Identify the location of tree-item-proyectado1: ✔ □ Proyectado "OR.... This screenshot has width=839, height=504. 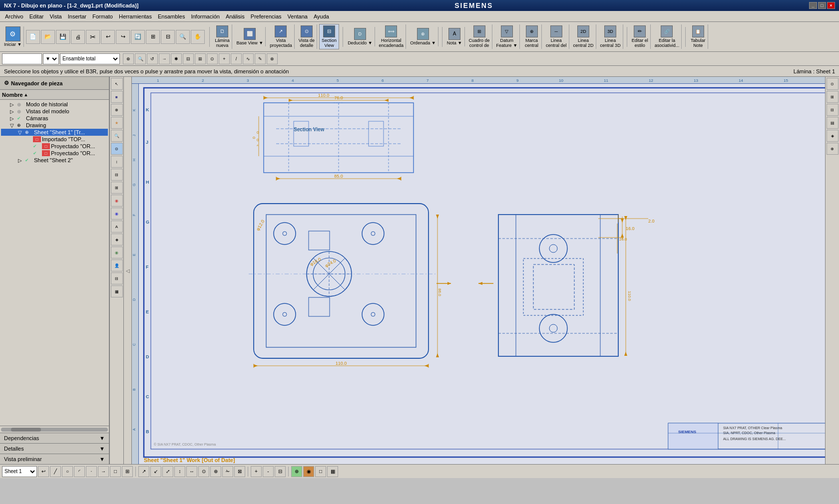
(54, 146).